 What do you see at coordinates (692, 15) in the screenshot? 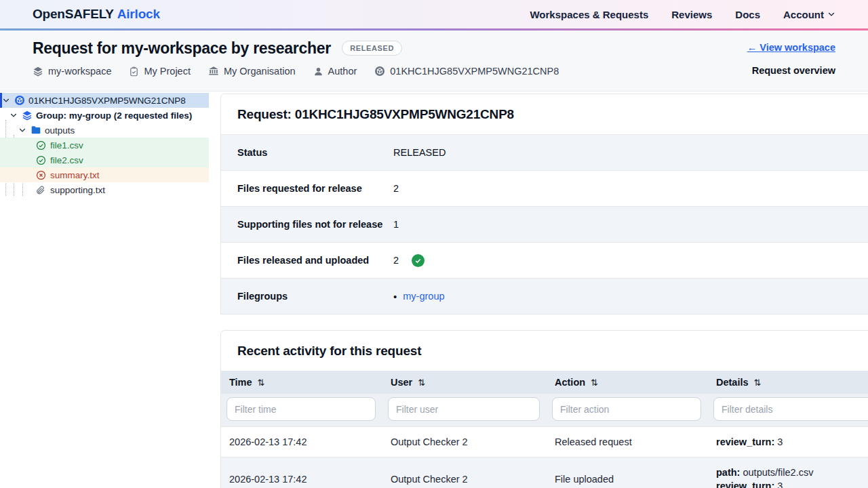
I see `nav-item-reviews: Reviews` at bounding box center [692, 15].